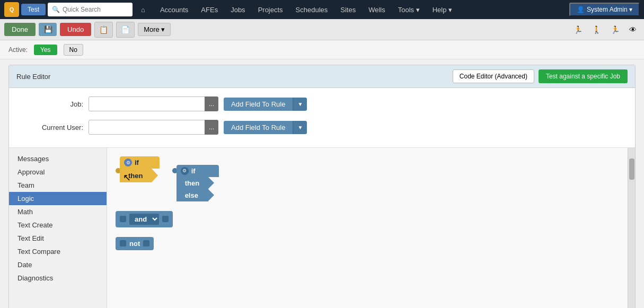 This screenshot has height=308, width=644. What do you see at coordinates (154, 127) in the screenshot?
I see `current-user-input-group: ...` at bounding box center [154, 127].